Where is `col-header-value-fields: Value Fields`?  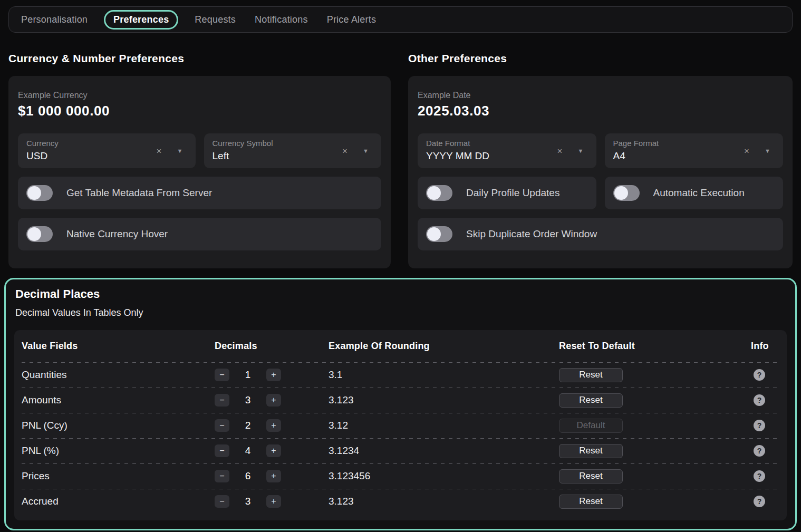 col-header-value-fields: Value Fields is located at coordinates (118, 346).